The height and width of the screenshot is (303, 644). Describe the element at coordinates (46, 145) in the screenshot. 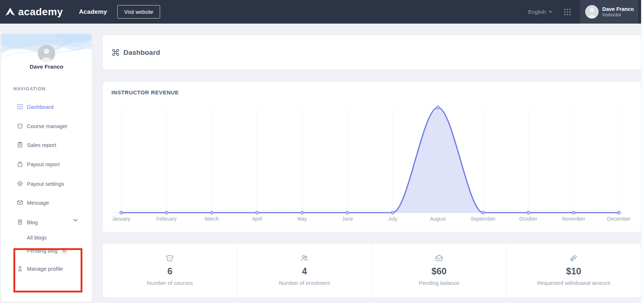

I see `sidebar-item-sales-report: Sales report` at that location.